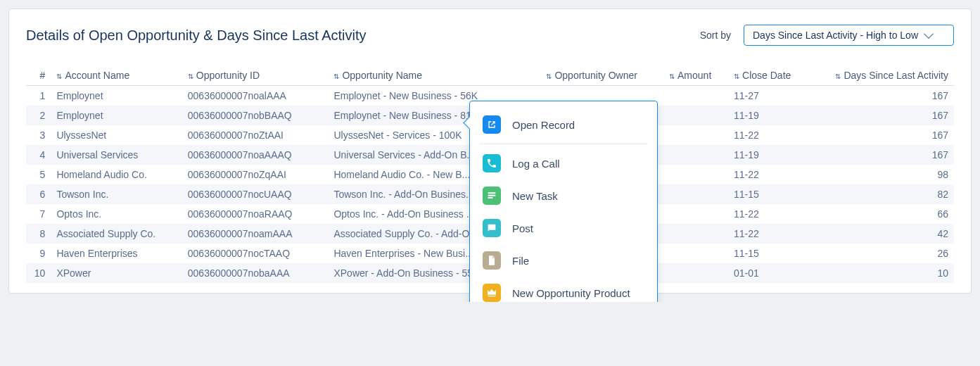  What do you see at coordinates (880, 273) in the screenshot?
I see `cell-days: 10` at bounding box center [880, 273].